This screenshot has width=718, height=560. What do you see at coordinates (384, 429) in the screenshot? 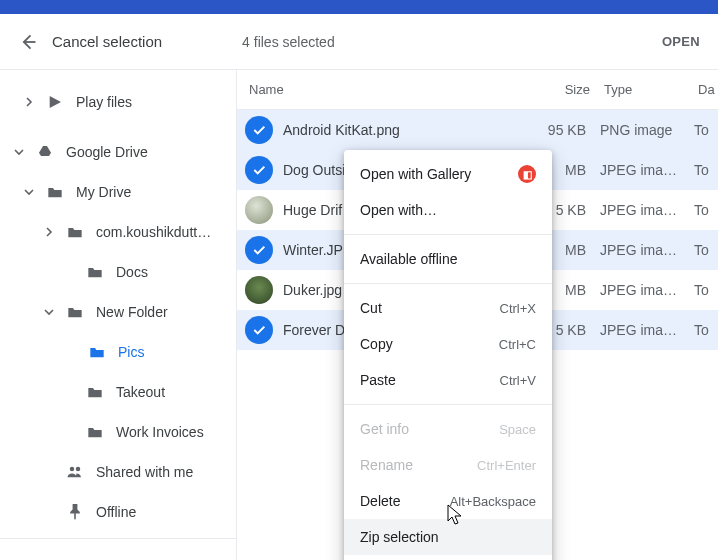
I see `ctx-label: Get info` at bounding box center [384, 429].